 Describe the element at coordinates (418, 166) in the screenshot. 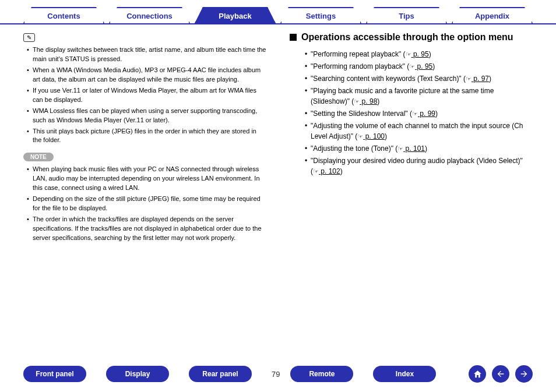

I see `list-item: "Displaying your desired video during au…` at that location.